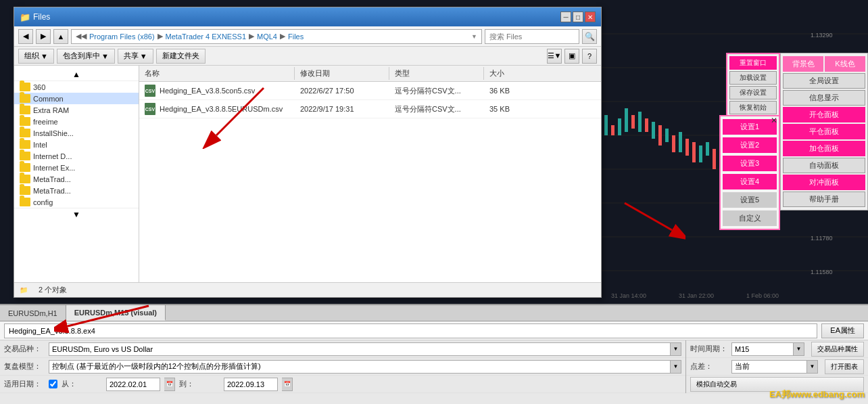 The height and width of the screenshot is (404, 868). Describe the element at coordinates (206, 37) in the screenshot. I see `path-metatrader: MetaTrader 4 EXNESS1` at that location.